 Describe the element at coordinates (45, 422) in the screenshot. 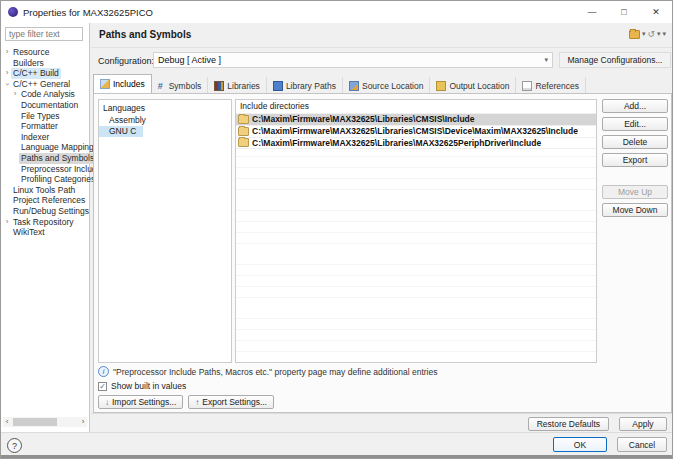

I see `sidebar-horizontal-scrollbar: ‹ ›` at that location.